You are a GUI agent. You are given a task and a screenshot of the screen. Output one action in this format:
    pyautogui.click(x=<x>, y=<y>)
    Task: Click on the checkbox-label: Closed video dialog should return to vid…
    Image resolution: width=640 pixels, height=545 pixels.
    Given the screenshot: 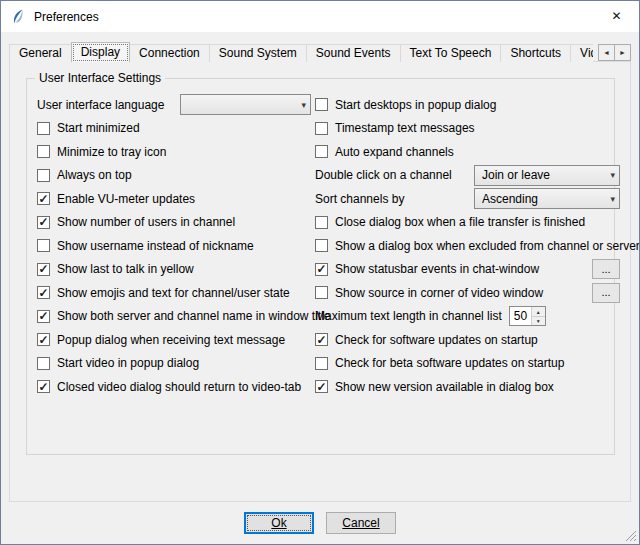 What is the action you would take?
    pyautogui.click(x=179, y=387)
    